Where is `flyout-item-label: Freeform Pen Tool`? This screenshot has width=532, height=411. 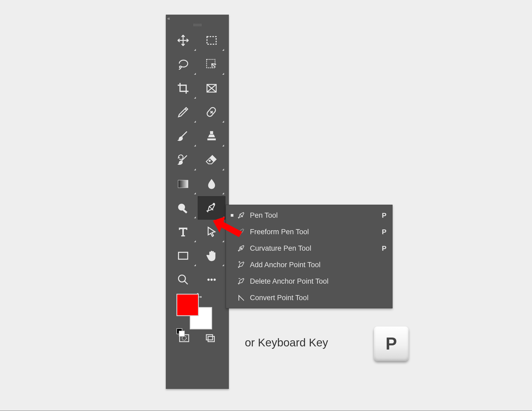 flyout-item-label: Freeform Pen Tool is located at coordinates (314, 232).